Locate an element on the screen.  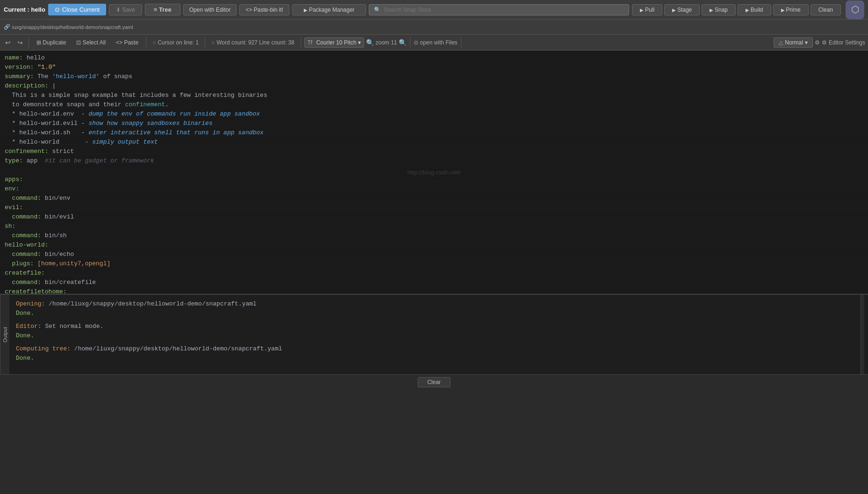
current-label: Current : hello is located at coordinates (24, 9).